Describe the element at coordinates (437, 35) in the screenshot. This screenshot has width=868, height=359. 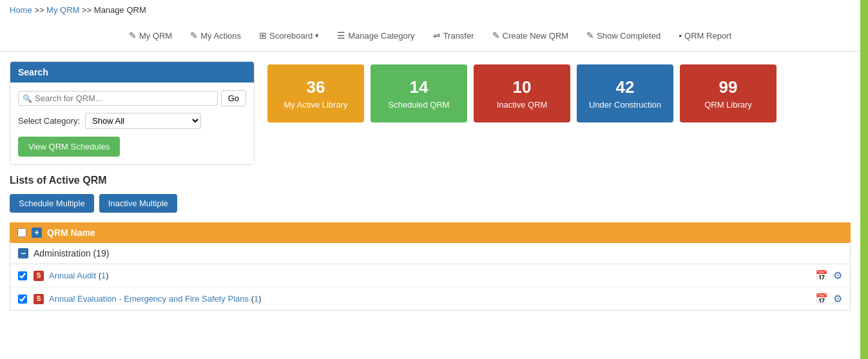
I see `transfer-icon: ⇌` at that location.